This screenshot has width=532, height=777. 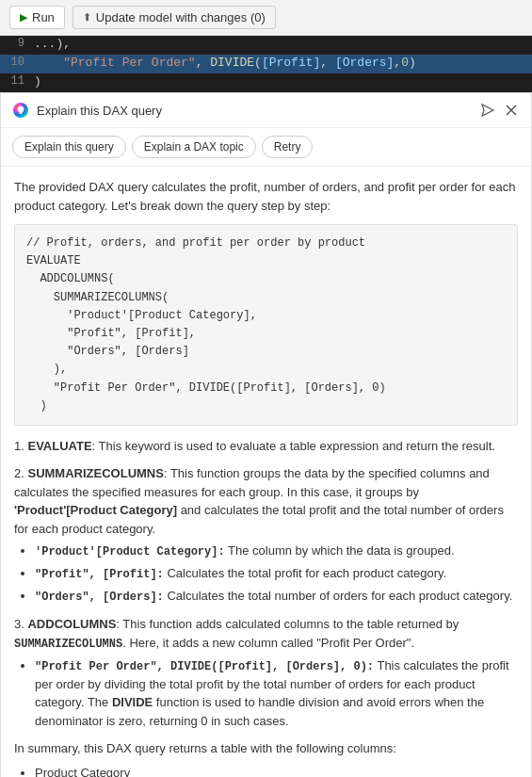 What do you see at coordinates (21, 110) in the screenshot?
I see `copilot-icon` at bounding box center [21, 110].